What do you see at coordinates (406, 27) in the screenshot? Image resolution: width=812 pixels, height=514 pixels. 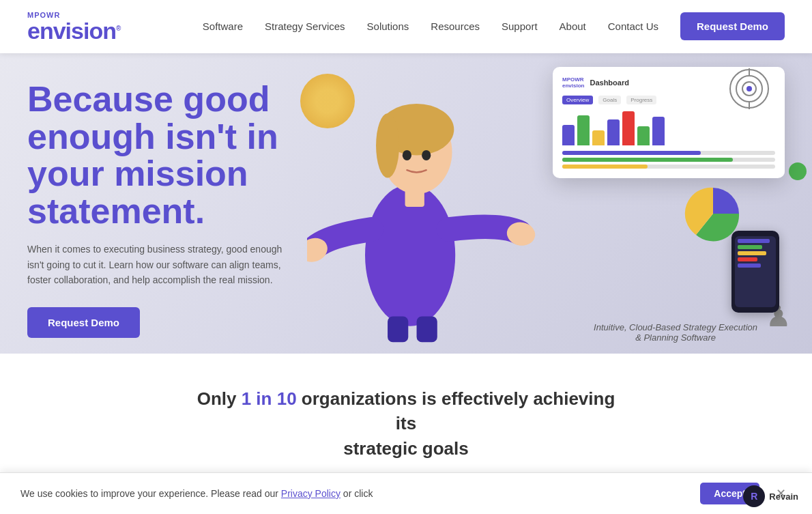 I see `navbar: MPOWR envision® Software Strategy Servic…` at bounding box center [406, 27].